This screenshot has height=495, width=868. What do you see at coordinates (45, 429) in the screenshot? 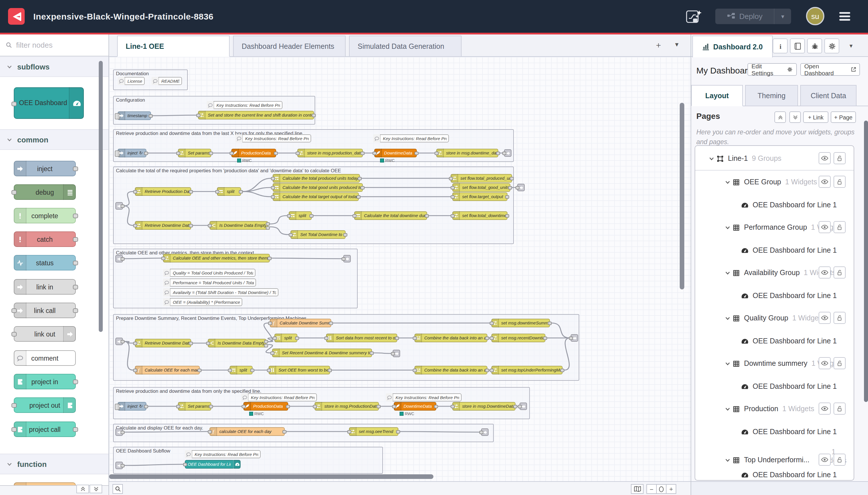
I see `palette-node-project-call: project call` at bounding box center [45, 429].